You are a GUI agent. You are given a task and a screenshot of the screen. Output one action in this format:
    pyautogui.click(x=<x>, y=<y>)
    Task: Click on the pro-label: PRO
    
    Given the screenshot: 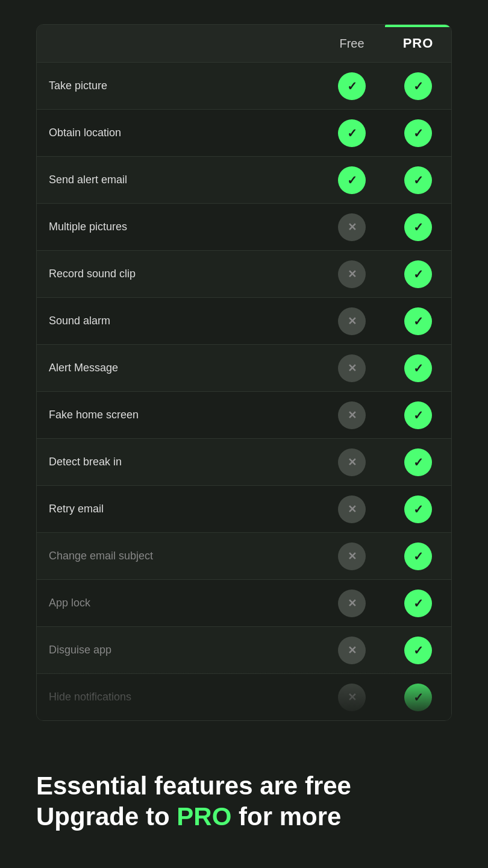 What is the action you would take?
    pyautogui.click(x=418, y=43)
    